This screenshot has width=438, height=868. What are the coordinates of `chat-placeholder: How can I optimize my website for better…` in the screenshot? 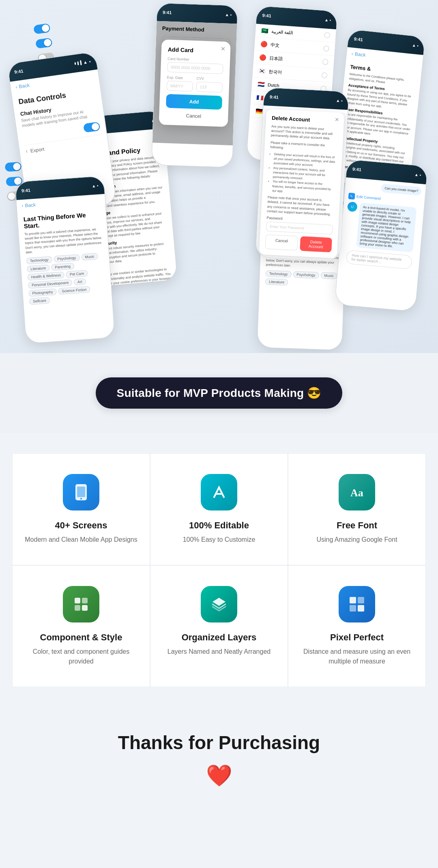 It's located at (379, 260).